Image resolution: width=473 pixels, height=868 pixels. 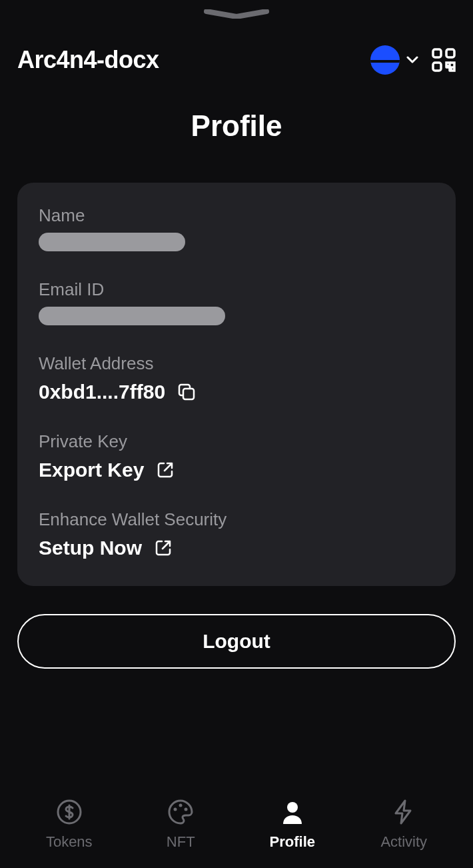 What do you see at coordinates (236, 470) in the screenshot?
I see `export-key-button: Export Key` at bounding box center [236, 470].